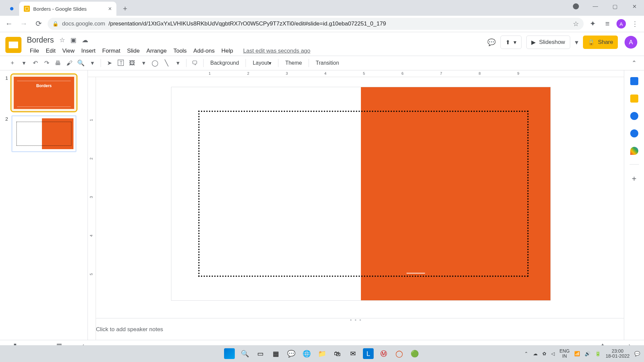 This screenshot has width=644, height=362. I want to click on background-button: Background, so click(225, 63).